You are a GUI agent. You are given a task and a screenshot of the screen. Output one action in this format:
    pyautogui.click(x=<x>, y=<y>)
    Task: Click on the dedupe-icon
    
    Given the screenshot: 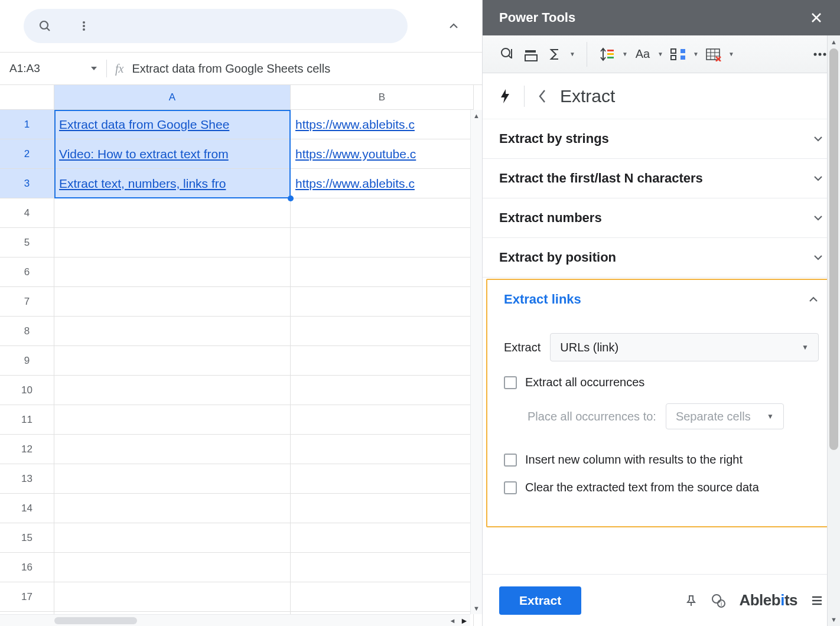 What is the action you would take?
    pyautogui.click(x=507, y=54)
    